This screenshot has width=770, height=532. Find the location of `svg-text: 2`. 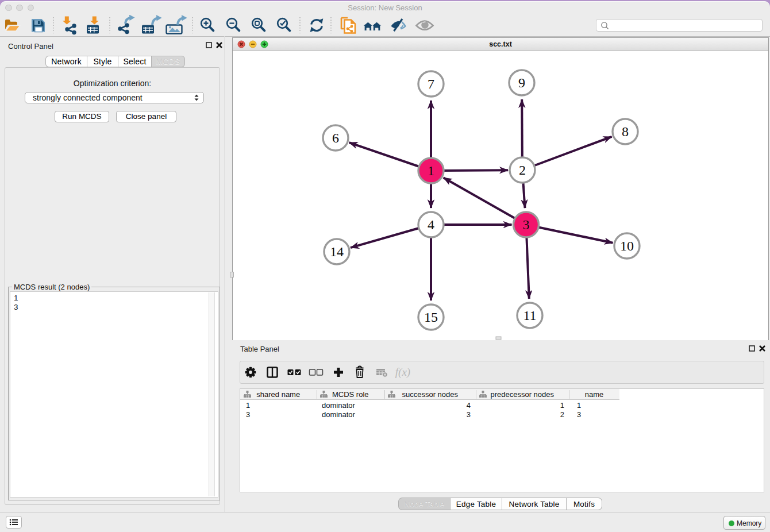

svg-text: 2 is located at coordinates (522, 170).